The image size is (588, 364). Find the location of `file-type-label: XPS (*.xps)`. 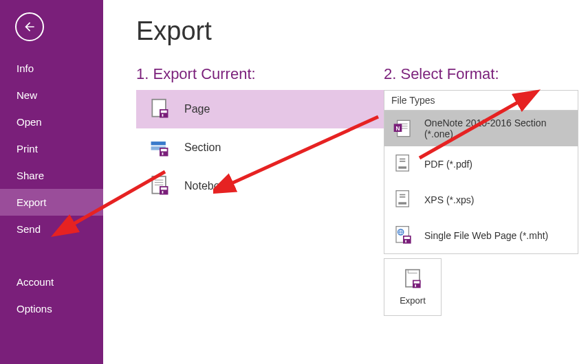

file-type-label: XPS (*.xps) is located at coordinates (449, 200).